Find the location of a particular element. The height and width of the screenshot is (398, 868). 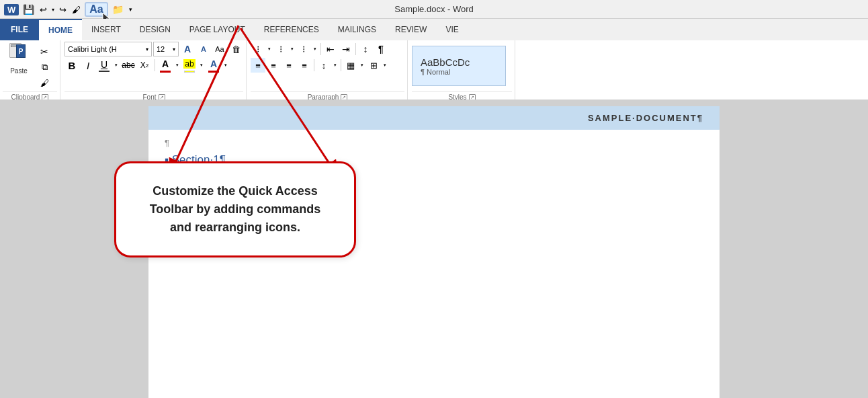

format-painter-ribbon-button: 🖌 is located at coordinates (44, 83).